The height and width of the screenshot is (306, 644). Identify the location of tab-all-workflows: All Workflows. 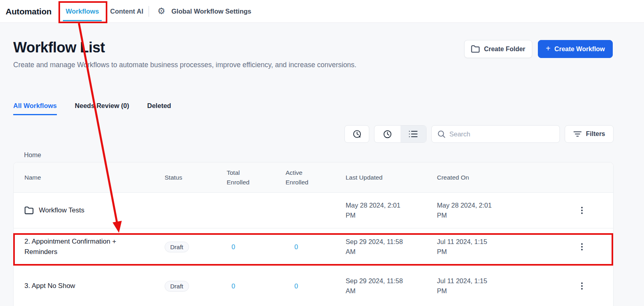
(35, 109).